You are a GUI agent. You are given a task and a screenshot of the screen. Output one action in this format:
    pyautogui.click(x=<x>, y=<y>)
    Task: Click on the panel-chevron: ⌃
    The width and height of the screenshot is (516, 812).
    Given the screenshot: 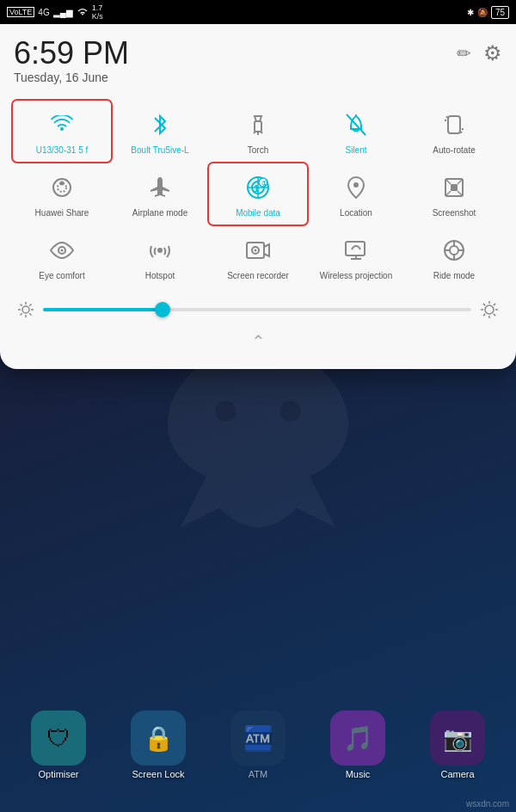 What is the action you would take?
    pyautogui.click(x=258, y=341)
    